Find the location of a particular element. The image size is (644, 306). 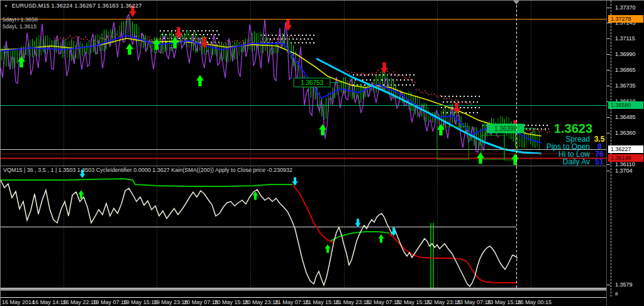

chart-quote-bar: ▼ EURUSD,M15 1.36224 1.36267 1.36183 1.3… is located at coordinates (73, 6).